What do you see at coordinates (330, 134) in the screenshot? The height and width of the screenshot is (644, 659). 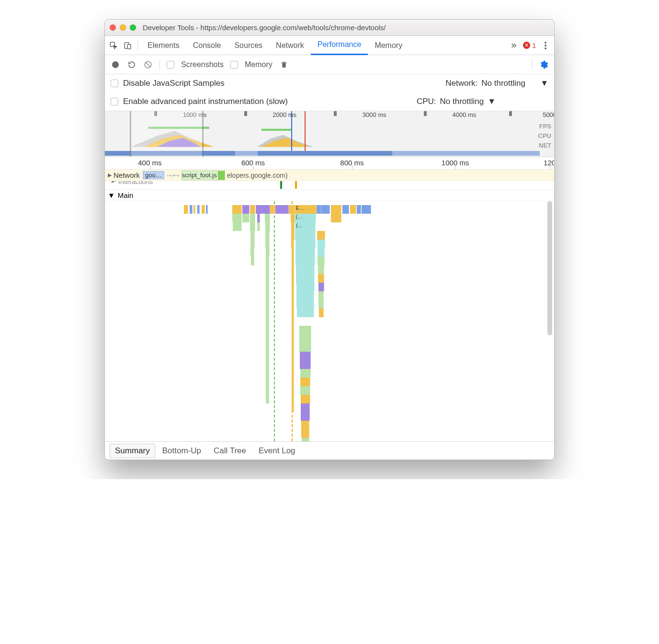 I see `overview-pane: 1000 ms2000 ms3000 ms4000 ms5000 FPS CPU…` at bounding box center [330, 134].